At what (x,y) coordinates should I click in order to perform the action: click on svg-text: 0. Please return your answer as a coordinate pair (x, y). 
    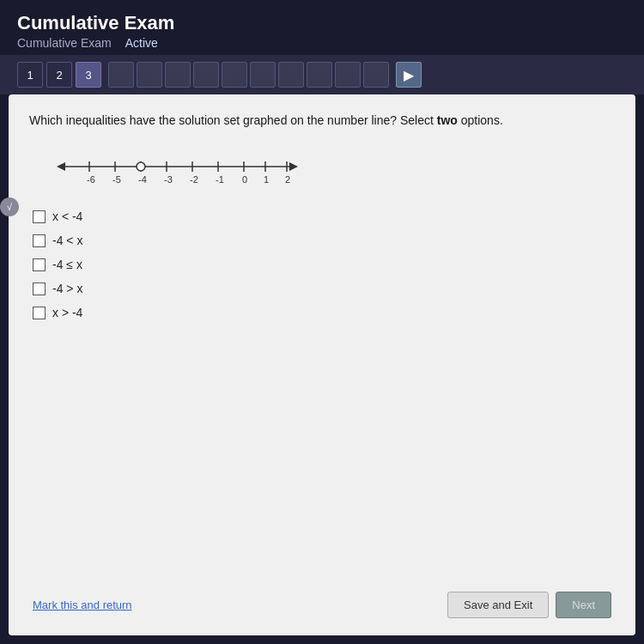
    Looking at the image, I should click on (245, 179).